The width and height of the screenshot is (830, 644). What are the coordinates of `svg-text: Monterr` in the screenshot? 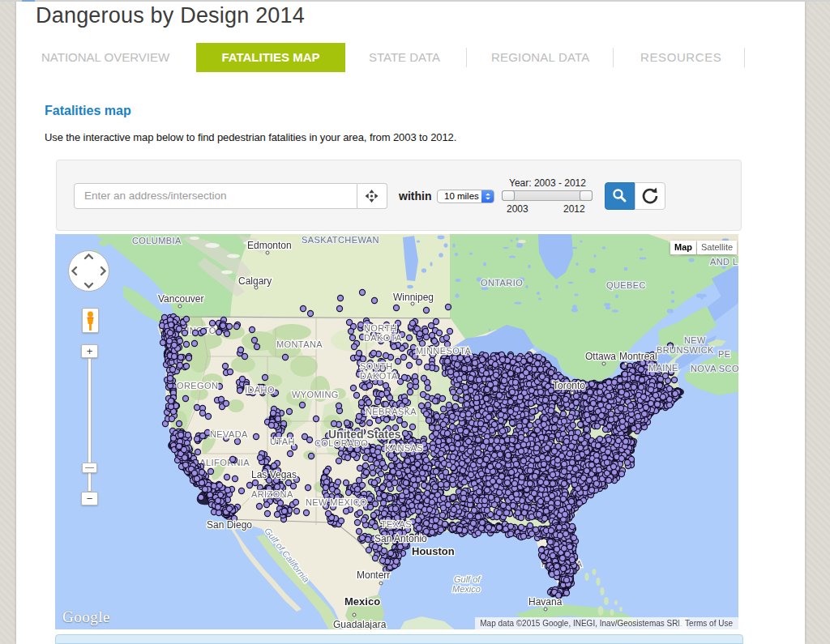 It's located at (373, 575).